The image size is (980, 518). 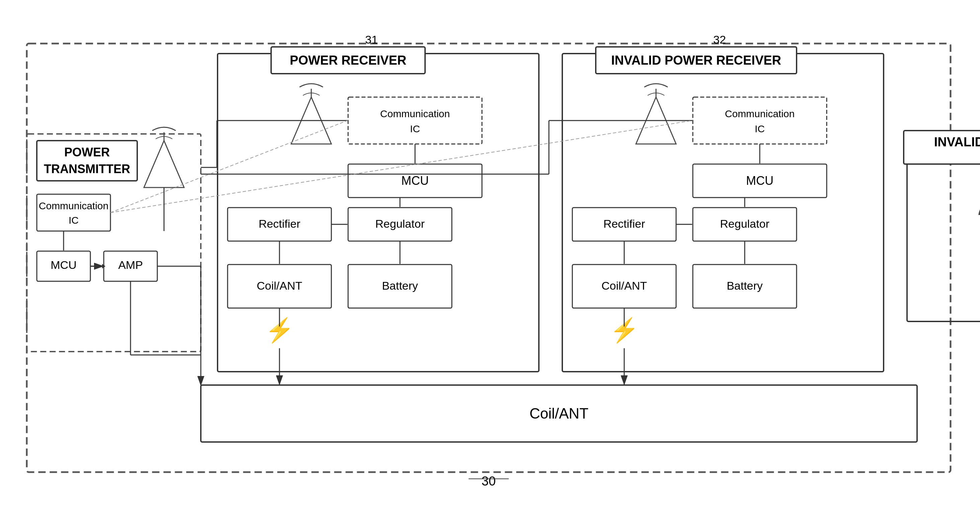 What do you see at coordinates (624, 285) in the screenshot?
I see `coil-ant-rx32-label: Coil/ANT` at bounding box center [624, 285].